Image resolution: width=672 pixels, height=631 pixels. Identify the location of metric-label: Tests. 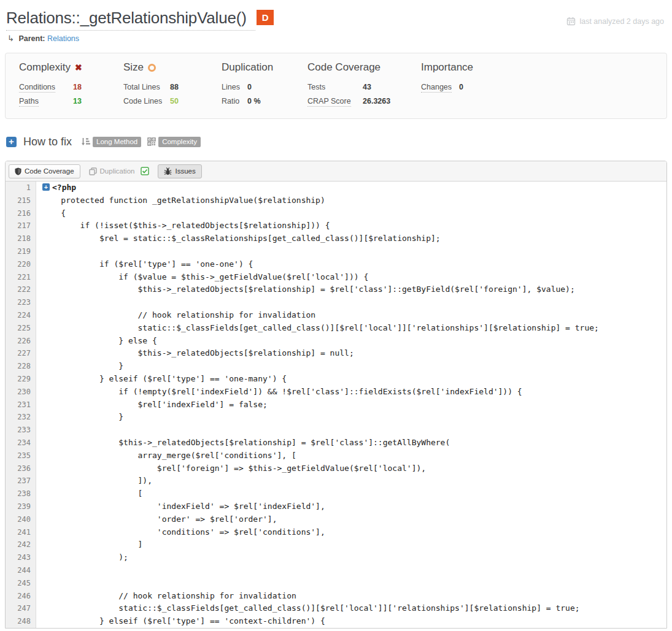
(335, 87).